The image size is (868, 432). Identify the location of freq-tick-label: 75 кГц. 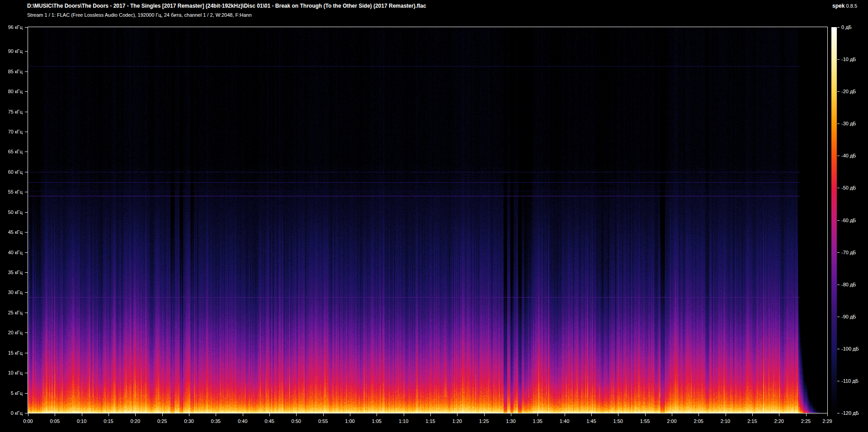
(11, 112).